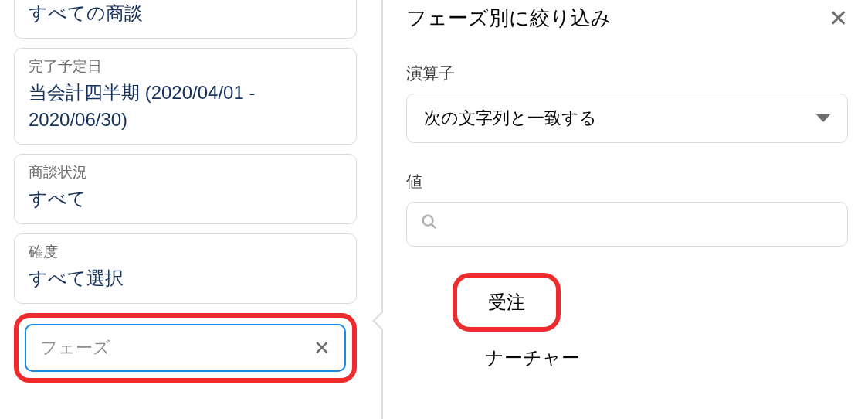  Describe the element at coordinates (627, 224) in the screenshot. I see `value-search-input` at that location.